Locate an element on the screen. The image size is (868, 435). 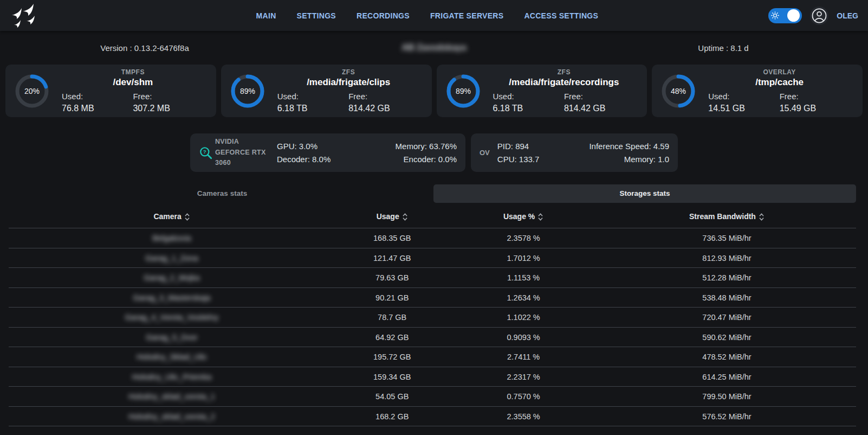
table-row: Holodny_Ulic_Priemka 159.34 GB 2.2317 % … is located at coordinates (432, 376).